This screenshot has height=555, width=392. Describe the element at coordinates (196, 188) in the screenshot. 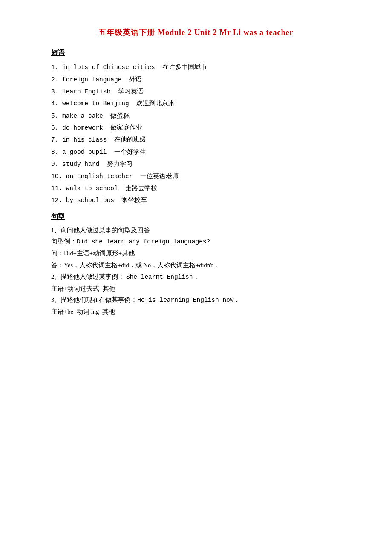

I see `list-item: 11. walk to school 走路去学校` at that location.